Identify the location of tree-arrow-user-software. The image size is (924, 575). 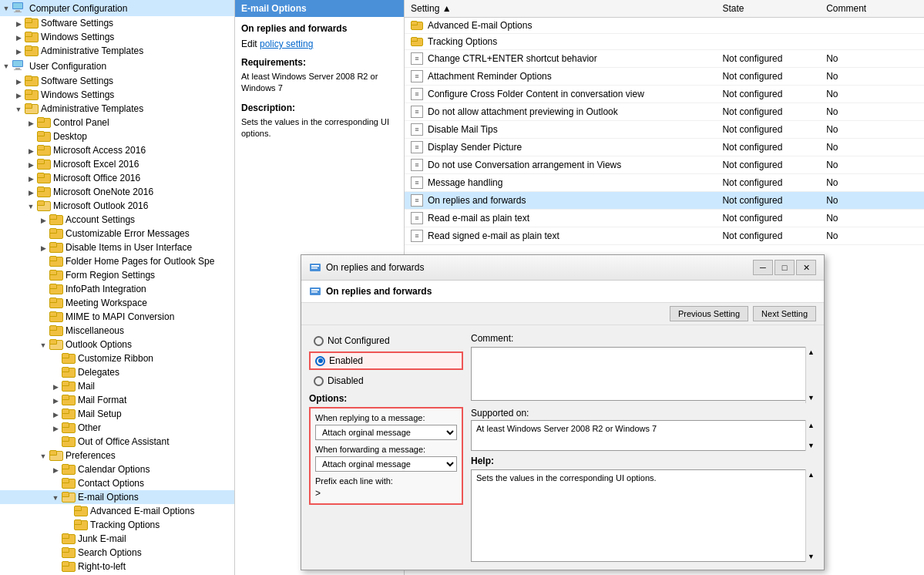
(18, 82).